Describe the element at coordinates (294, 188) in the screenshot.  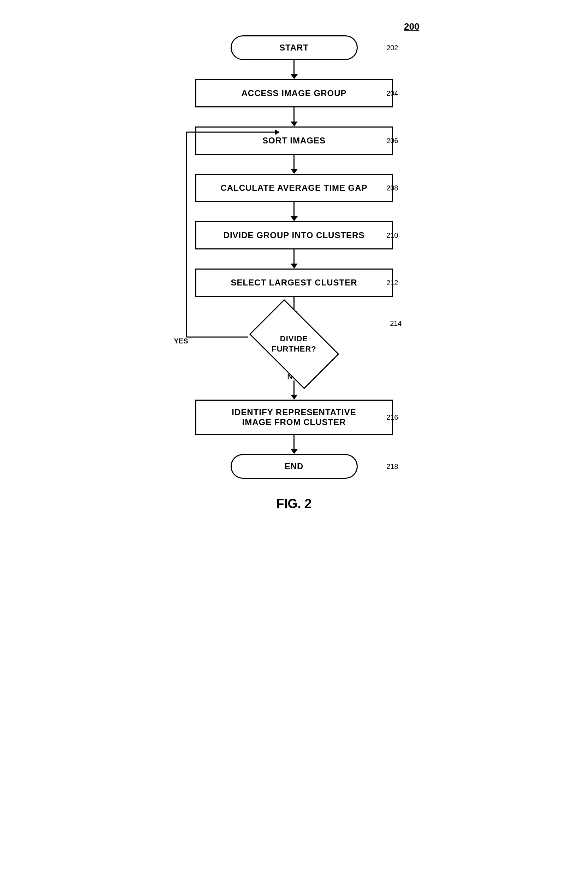
I see `calc-node: CALCULATE AVERAGE TIME GAP` at that location.